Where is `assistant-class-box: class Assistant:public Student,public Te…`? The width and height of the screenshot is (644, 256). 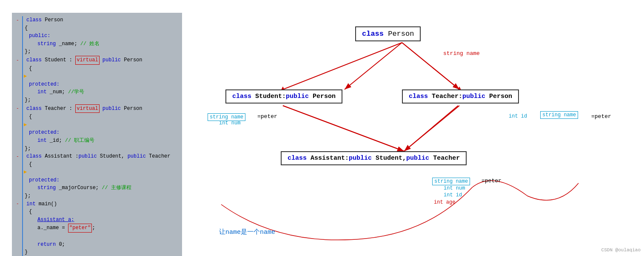
assistant-class-box: class Assistant:public Student,public Te… is located at coordinates (373, 158).